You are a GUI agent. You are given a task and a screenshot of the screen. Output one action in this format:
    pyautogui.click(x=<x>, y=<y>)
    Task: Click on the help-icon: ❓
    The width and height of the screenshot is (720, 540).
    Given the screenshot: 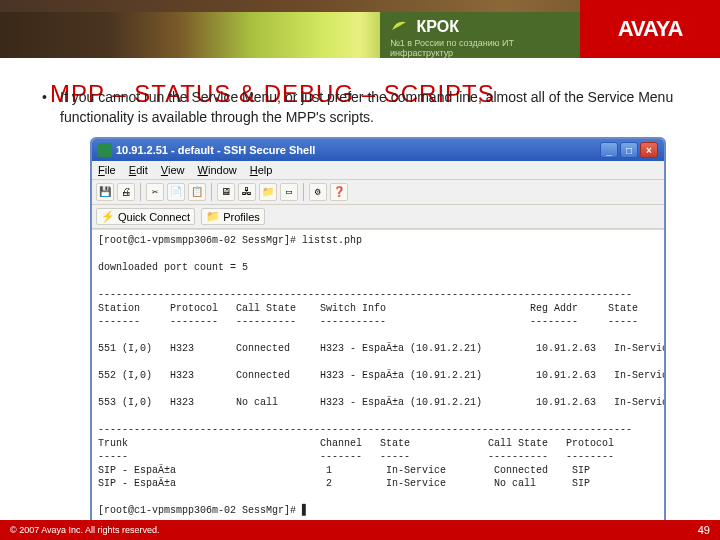 What is the action you would take?
    pyautogui.click(x=339, y=192)
    